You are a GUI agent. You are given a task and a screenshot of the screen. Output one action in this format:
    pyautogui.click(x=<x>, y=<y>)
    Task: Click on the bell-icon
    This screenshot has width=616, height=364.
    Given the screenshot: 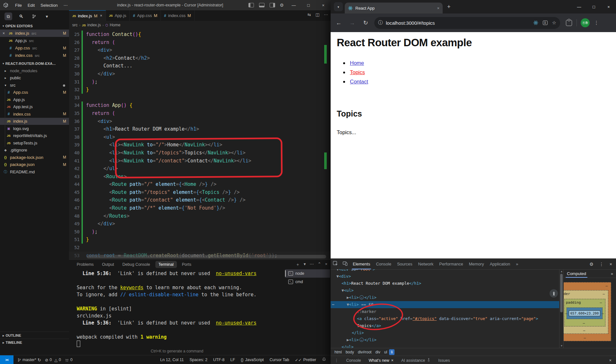 What is the action you would take?
    pyautogui.click(x=324, y=360)
    